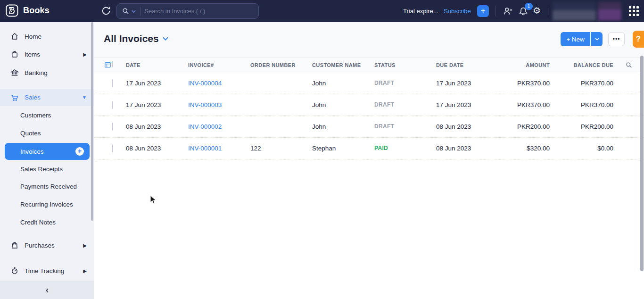 The height and width of the screenshot is (299, 644). What do you see at coordinates (125, 11) in the screenshot?
I see `search-icon` at bounding box center [125, 11].